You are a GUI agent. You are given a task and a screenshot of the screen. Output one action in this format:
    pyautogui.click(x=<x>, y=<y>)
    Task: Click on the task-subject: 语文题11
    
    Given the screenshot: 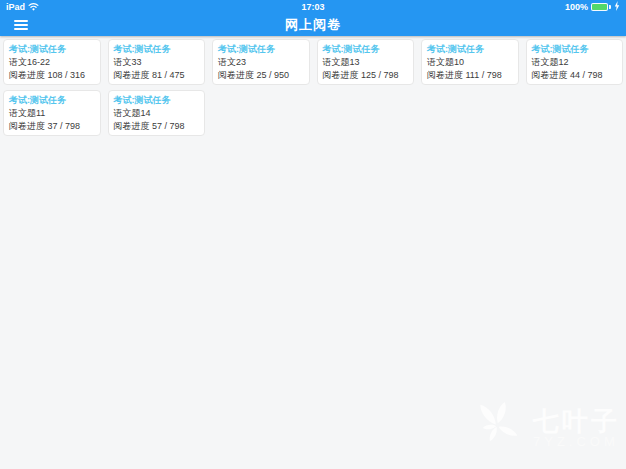 What is the action you would take?
    pyautogui.click(x=52, y=114)
    